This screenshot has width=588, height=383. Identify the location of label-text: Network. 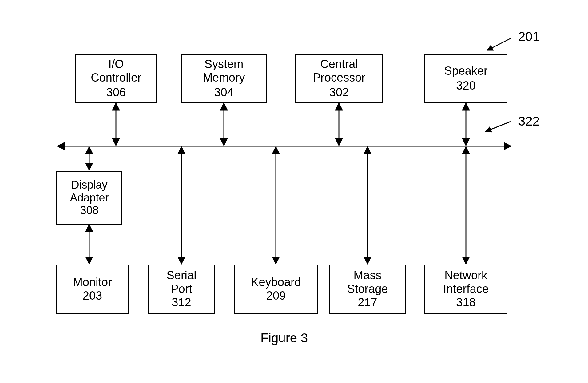
(466, 276).